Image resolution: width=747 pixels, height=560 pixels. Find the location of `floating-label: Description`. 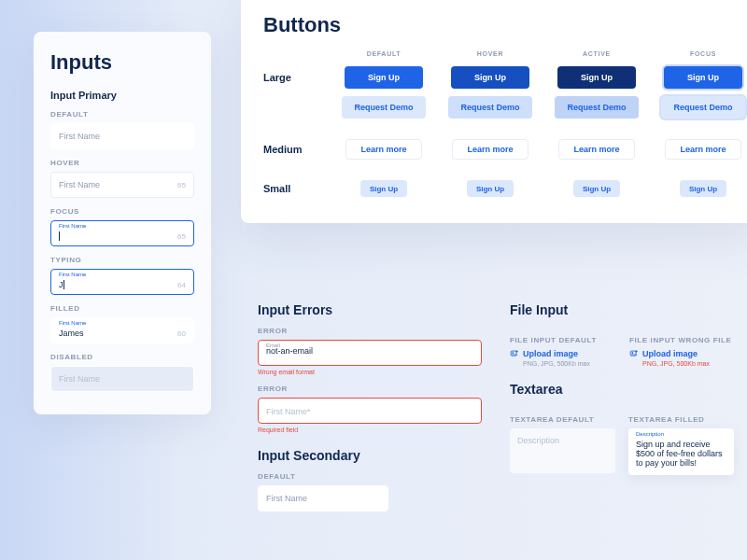

floating-label: Description is located at coordinates (650, 434).